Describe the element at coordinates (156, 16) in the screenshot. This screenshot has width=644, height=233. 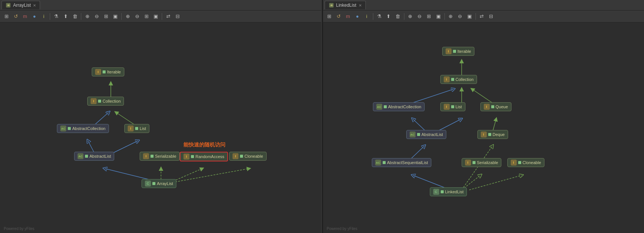
I see `toolbar-btn-export4: ▣` at that location.